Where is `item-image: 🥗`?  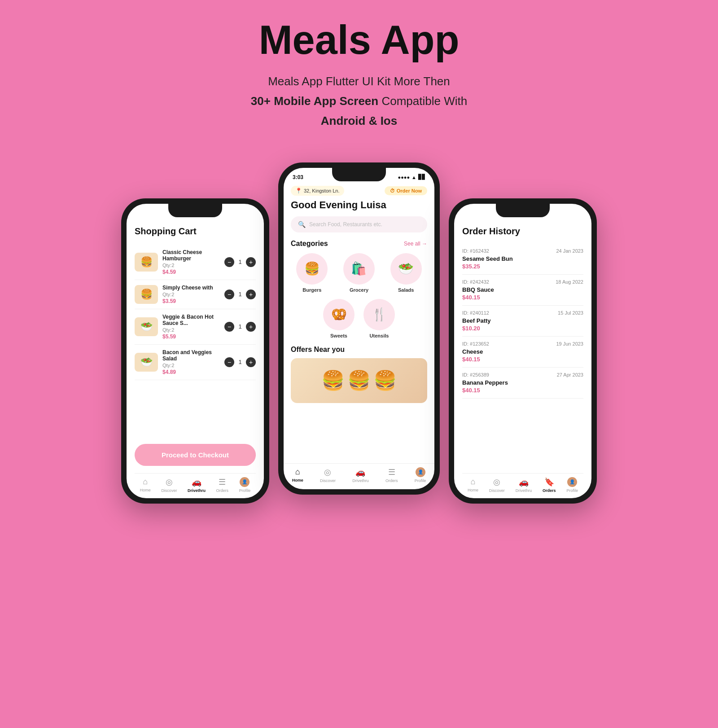
item-image: 🥗 is located at coordinates (146, 327).